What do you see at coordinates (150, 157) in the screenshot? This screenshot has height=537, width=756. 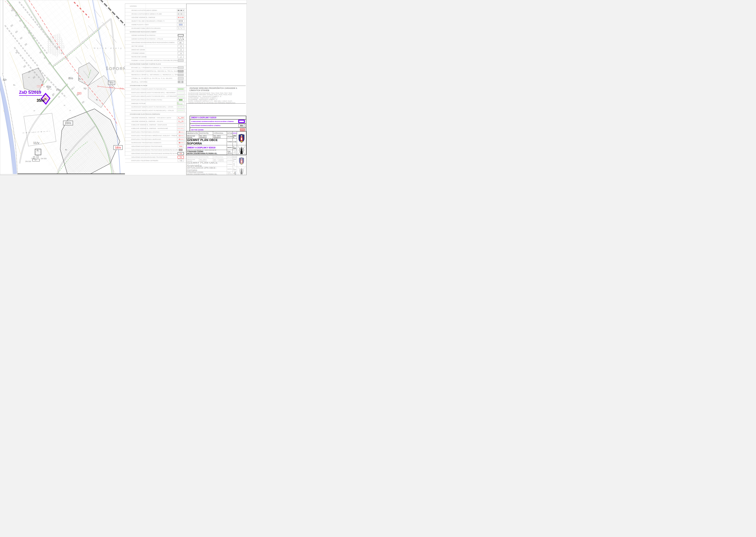 I see `legend-row-label: OZNAČENIE NOVONAVRHOVANEJ TRAFOSTANICE` at bounding box center [150, 157].